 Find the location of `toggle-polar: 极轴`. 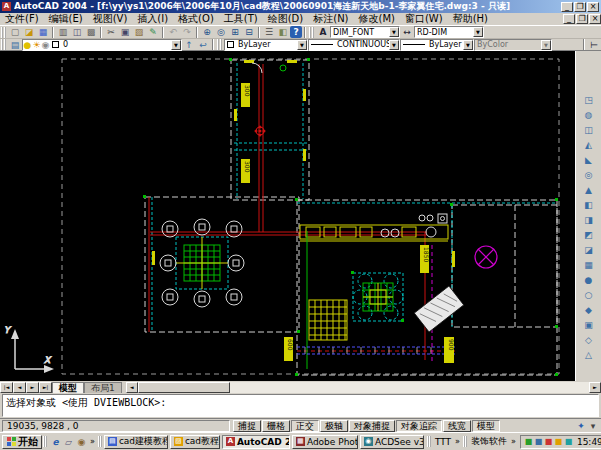

toggle-polar: 极轴 is located at coordinates (334, 426).